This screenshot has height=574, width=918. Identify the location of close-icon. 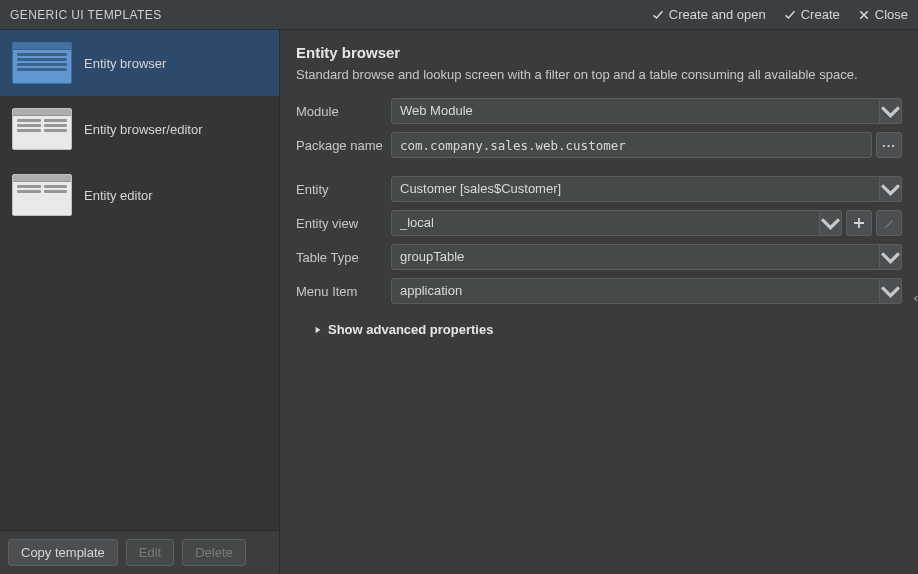
(864, 15).